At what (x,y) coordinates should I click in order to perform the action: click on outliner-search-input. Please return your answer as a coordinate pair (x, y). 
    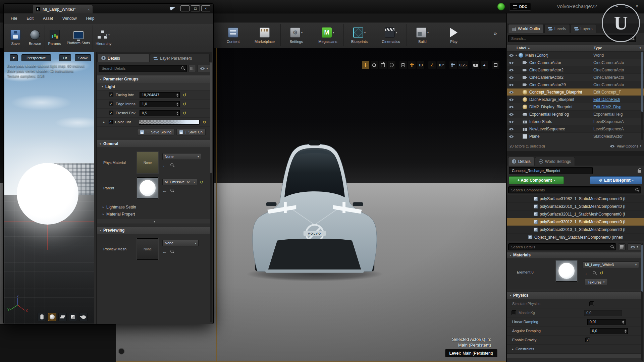
    Looking at the image, I should click on (572, 39).